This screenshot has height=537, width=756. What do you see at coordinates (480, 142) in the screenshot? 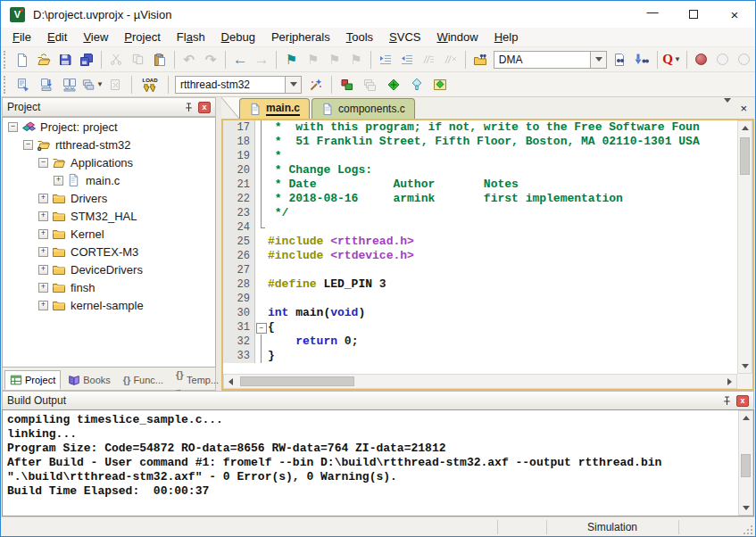
I see `code-line-18: 18 * 51 Franklin Street, Fifth Floor, Bo…` at bounding box center [480, 142].